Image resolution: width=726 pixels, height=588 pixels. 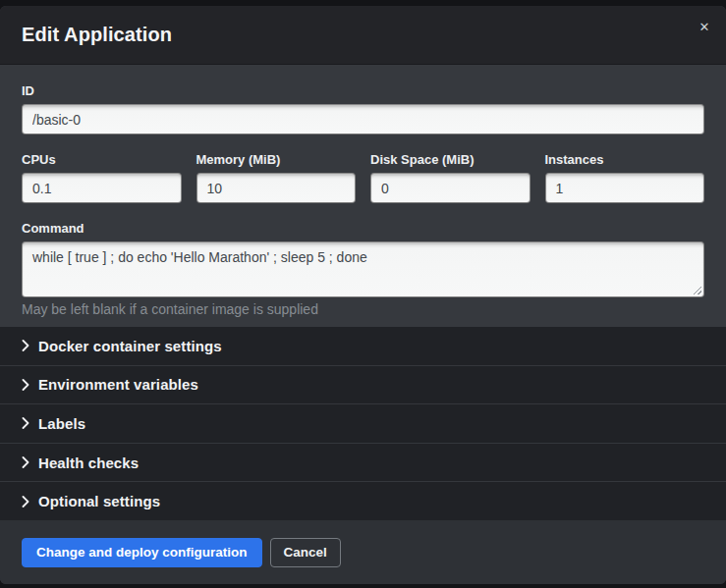 What do you see at coordinates (704, 27) in the screenshot?
I see `close-icon: ✕` at bounding box center [704, 27].